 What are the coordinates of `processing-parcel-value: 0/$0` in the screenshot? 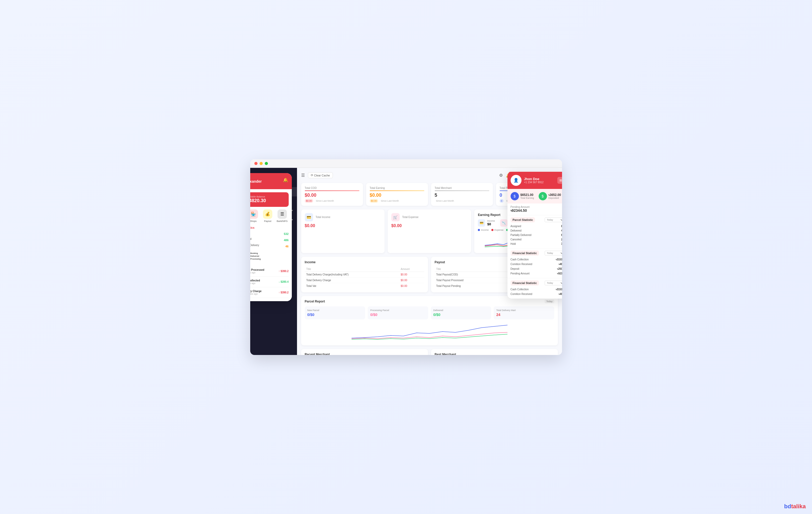 It's located at (398, 315).